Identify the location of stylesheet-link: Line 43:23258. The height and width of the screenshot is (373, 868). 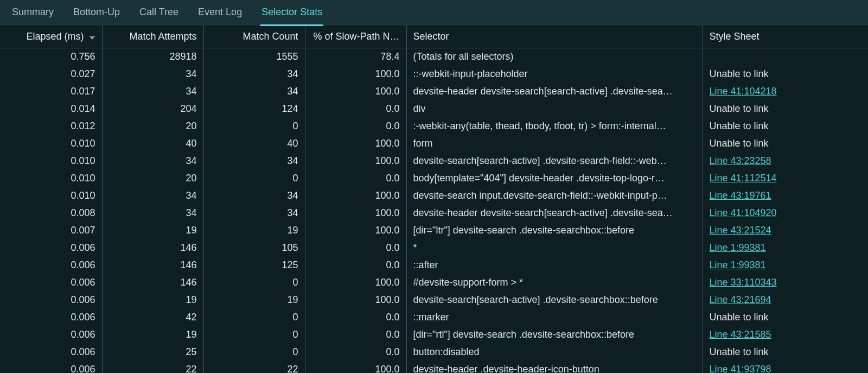
(741, 161).